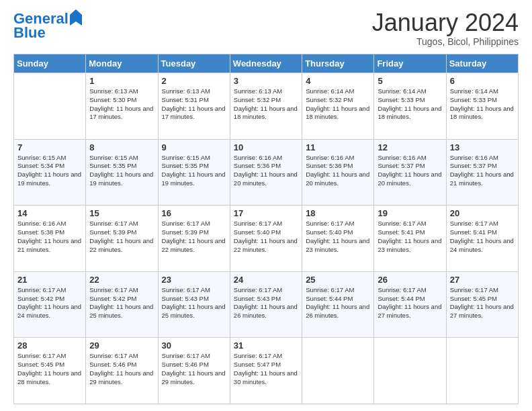  I want to click on col-monday: Monday, so click(122, 64).